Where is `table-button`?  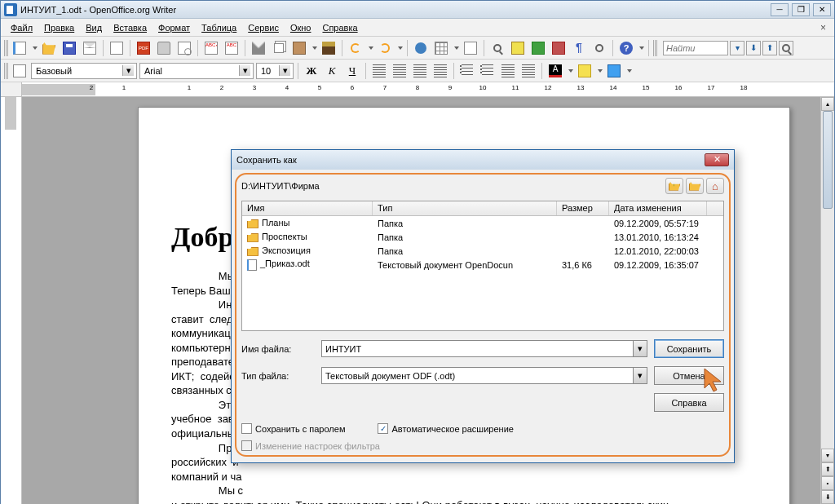 table-button is located at coordinates (441, 48).